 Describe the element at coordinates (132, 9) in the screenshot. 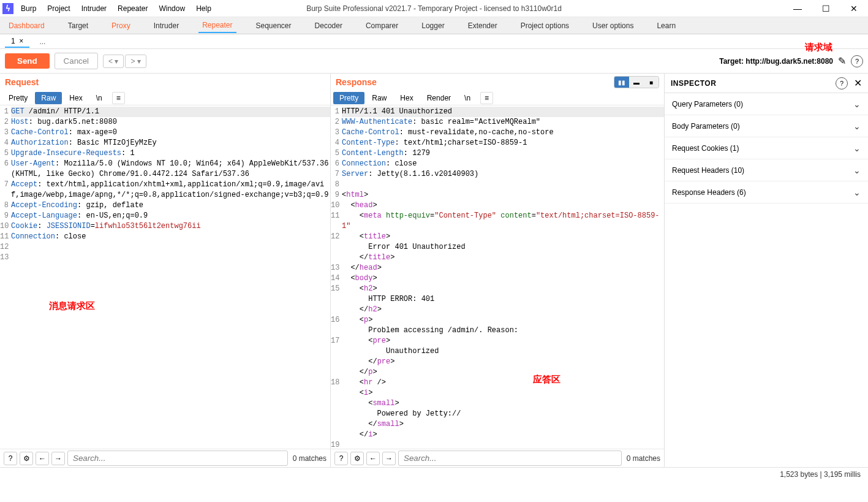

I see `menu-repeater: Repeater` at that location.